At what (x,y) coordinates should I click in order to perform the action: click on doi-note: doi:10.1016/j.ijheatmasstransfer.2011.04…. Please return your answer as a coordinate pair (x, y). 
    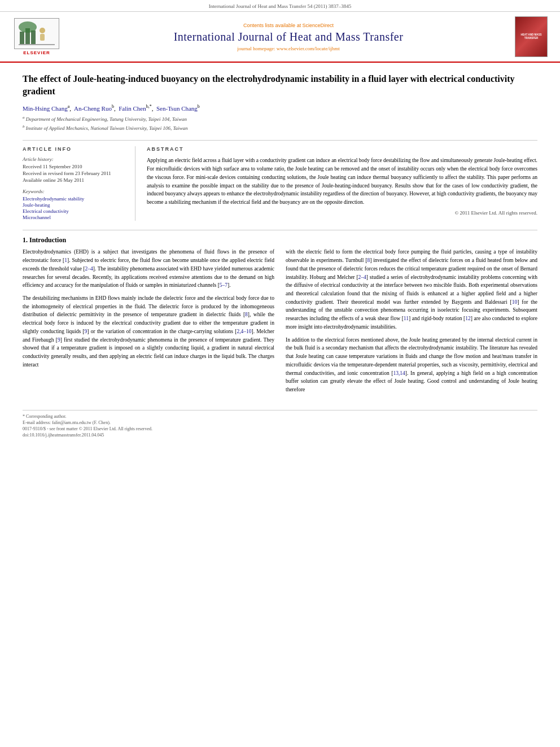
    Looking at the image, I should click on (280, 435).